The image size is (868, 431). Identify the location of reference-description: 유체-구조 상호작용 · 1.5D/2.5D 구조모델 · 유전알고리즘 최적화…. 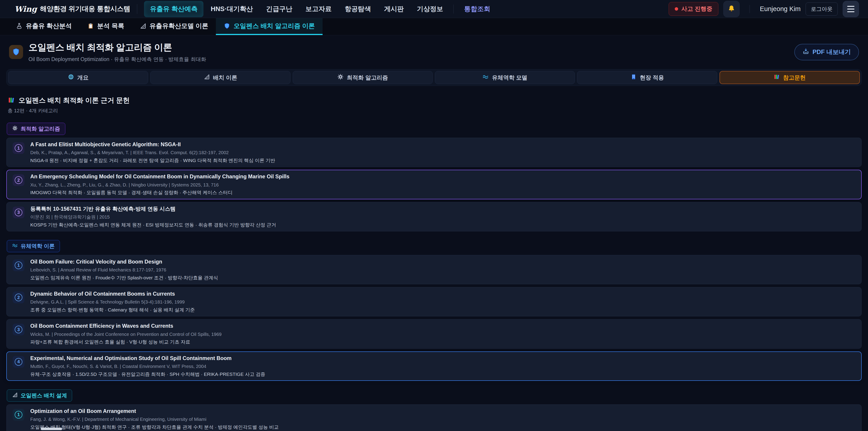
(148, 374).